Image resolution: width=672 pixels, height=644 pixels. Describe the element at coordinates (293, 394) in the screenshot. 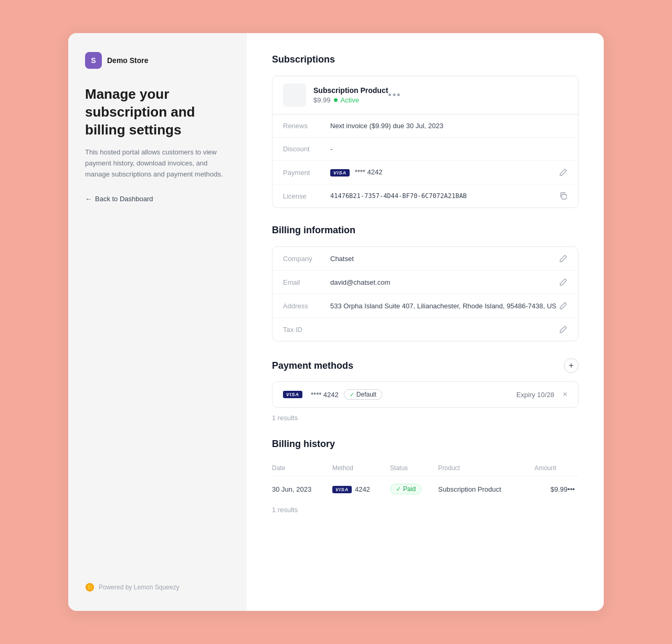

I see `visa-badge-pm: VISA` at that location.